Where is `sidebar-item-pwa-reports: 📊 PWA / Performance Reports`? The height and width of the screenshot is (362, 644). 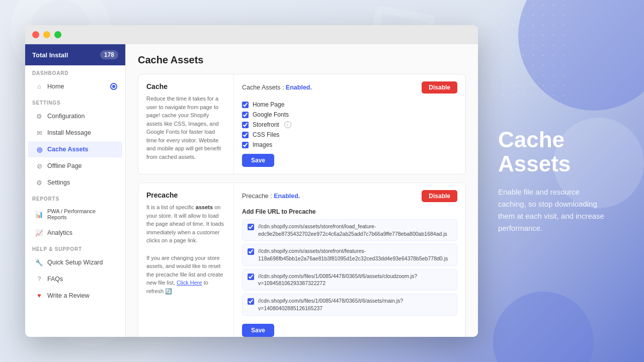
sidebar-item-pwa-reports: 📊 PWA / Performance Reports is located at coordinates (75, 214).